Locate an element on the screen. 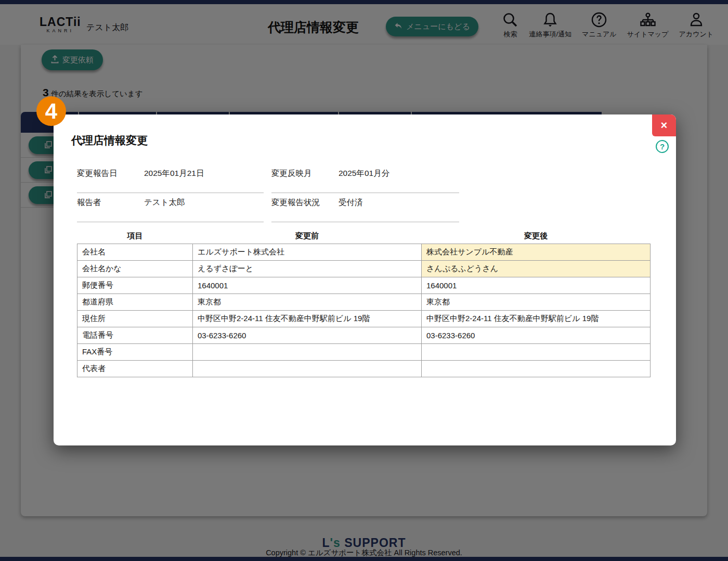  column-header-before: 変更前 is located at coordinates (307, 236).